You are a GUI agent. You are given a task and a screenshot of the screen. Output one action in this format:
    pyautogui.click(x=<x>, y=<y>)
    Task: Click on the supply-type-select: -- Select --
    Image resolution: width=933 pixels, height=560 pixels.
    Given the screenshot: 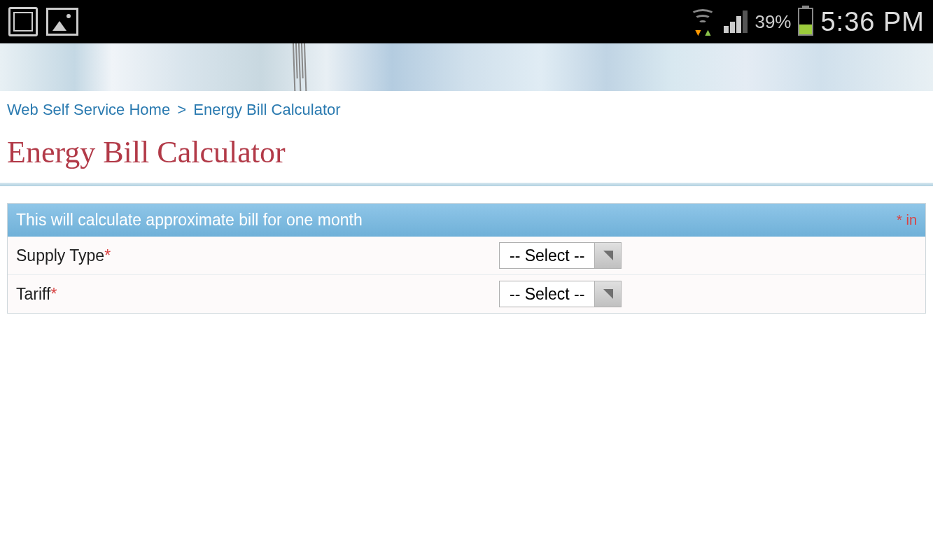 What is the action you would take?
    pyautogui.click(x=560, y=255)
    